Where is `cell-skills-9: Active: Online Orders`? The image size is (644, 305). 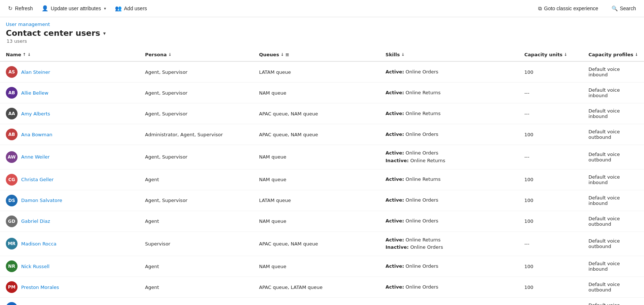
cell-skills-9: Active: Online Orders is located at coordinates (449, 267).